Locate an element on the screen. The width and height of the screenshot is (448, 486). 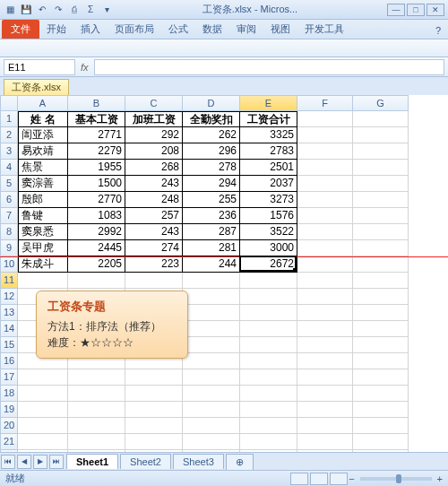
cell: 1955 is located at coordinates (97, 168).